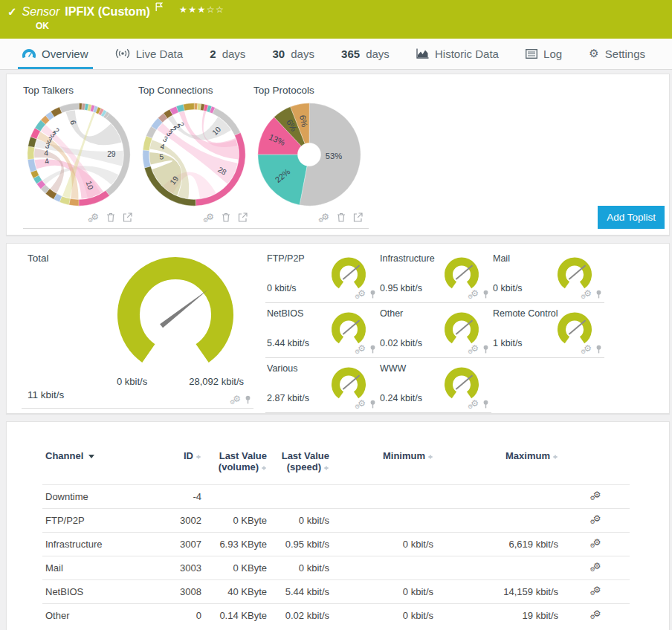 This screenshot has width=672, height=630. What do you see at coordinates (162, 156) in the screenshot?
I see `svg-text: 5` at bounding box center [162, 156].